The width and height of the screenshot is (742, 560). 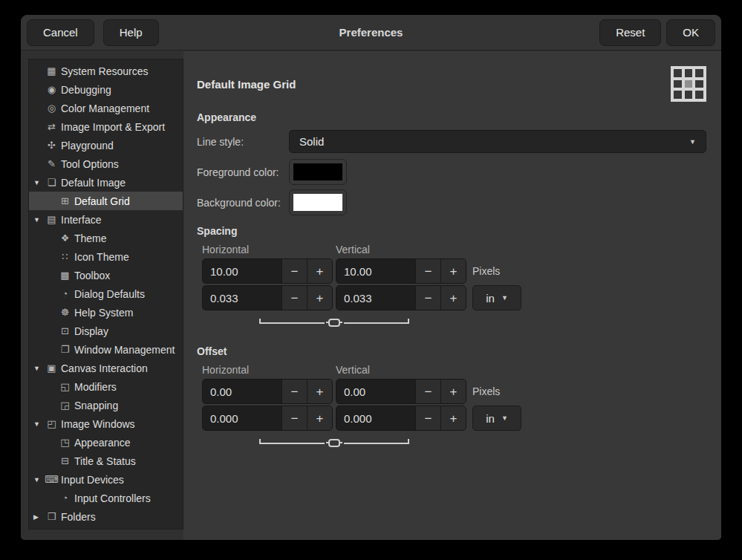 What do you see at coordinates (105, 183) in the screenshot?
I see `sidebar-item-default-image: ▼❏Default Image` at bounding box center [105, 183].